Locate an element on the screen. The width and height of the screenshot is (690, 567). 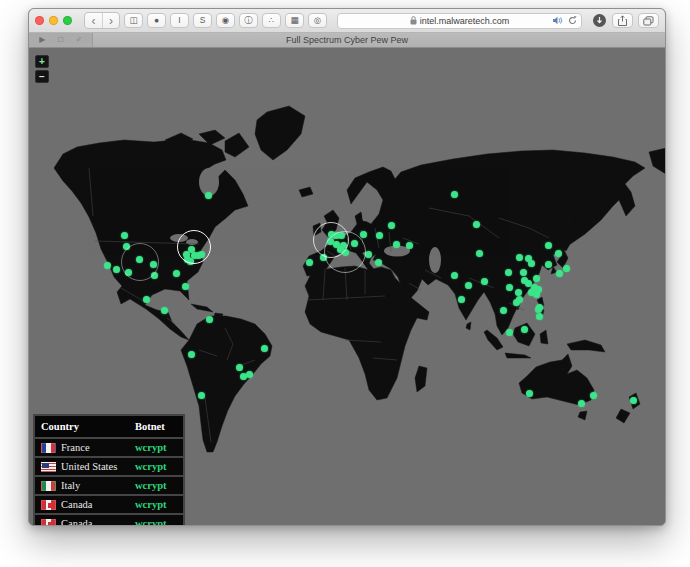
extension-target-button: ◎ is located at coordinates (318, 20).